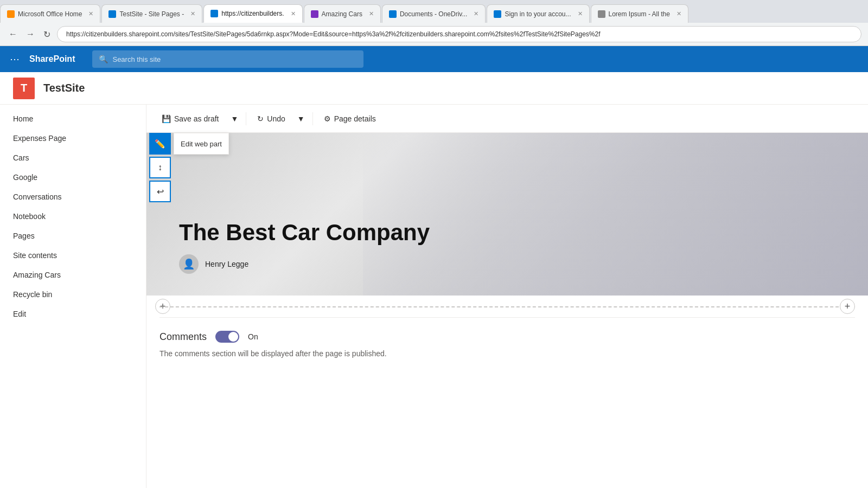 This screenshot has width=868, height=488. What do you see at coordinates (507, 307) in the screenshot?
I see `section-divider-line` at bounding box center [507, 307].